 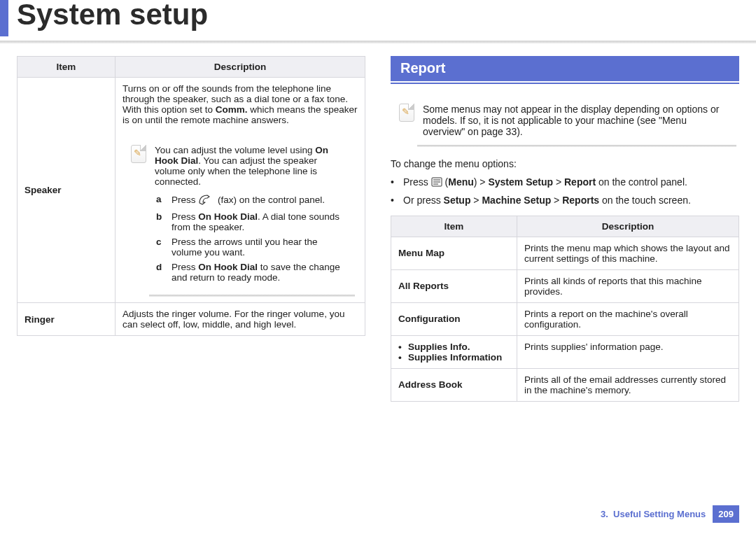 I want to click on txt: Or press, so click(x=424, y=200).